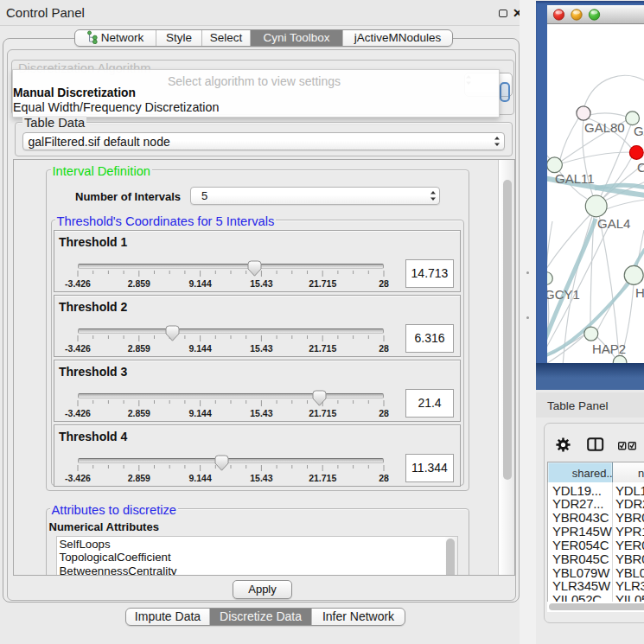 This screenshot has width=644, height=644. What do you see at coordinates (575, 178) in the screenshot?
I see `svg-text: GAL11` at bounding box center [575, 178].